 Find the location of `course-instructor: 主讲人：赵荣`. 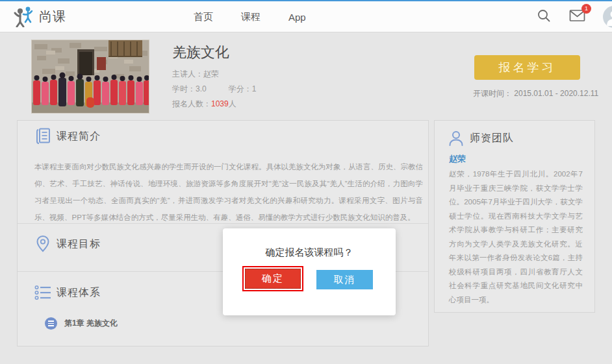

course-instructor: 主讲人：赵荣 is located at coordinates (196, 74).